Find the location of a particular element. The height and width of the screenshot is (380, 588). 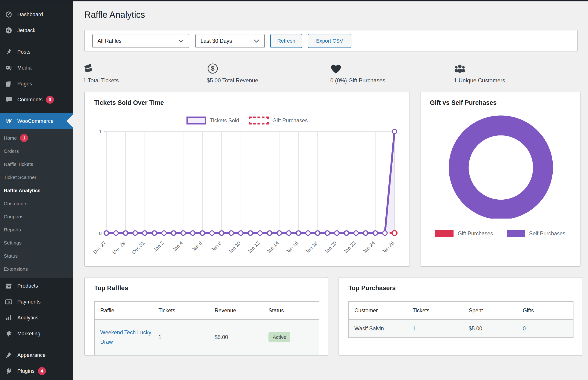

svg-text: Jan 20 is located at coordinates (331, 247).